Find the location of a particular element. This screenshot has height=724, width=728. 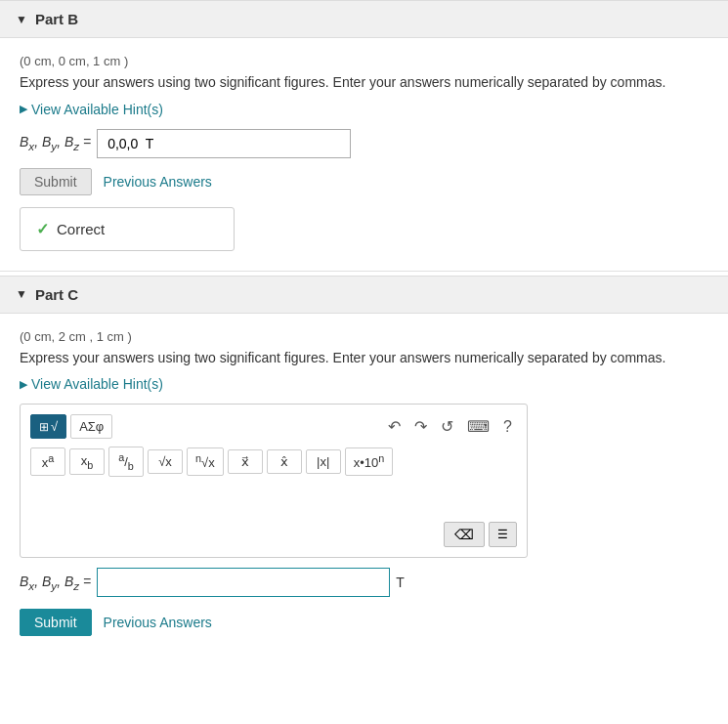

part-c-answer-label: Bx, By, Bz = is located at coordinates (55, 582).